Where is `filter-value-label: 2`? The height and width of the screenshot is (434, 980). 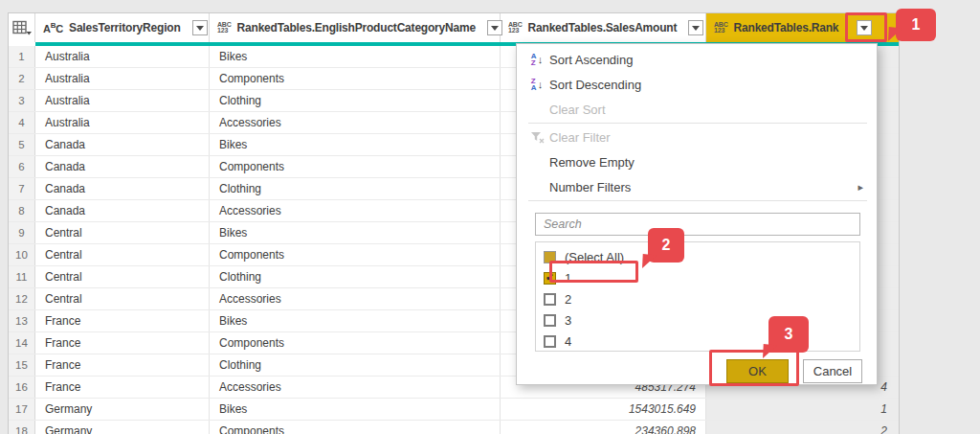 filter-value-label: 2 is located at coordinates (568, 299).